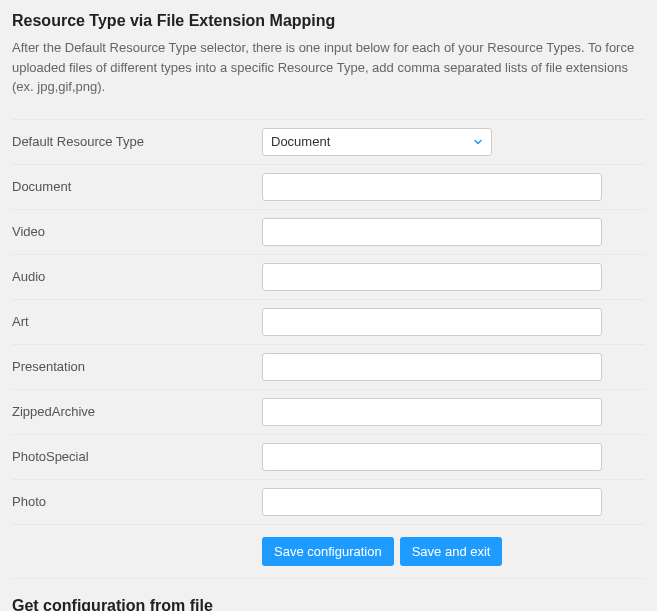 The height and width of the screenshot is (611, 657). I want to click on mapping-label: Photo, so click(137, 502).